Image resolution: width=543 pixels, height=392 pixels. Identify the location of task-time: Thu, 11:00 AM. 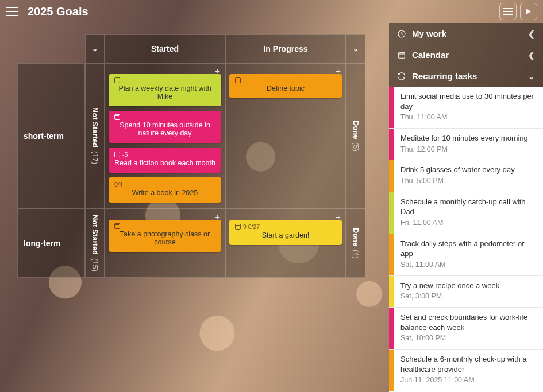
(468, 117).